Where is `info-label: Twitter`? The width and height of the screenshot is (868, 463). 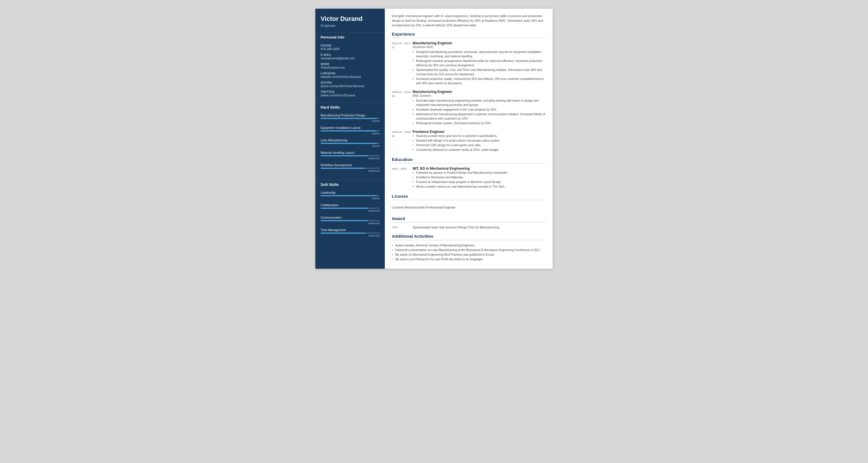 info-label: Twitter is located at coordinates (350, 92).